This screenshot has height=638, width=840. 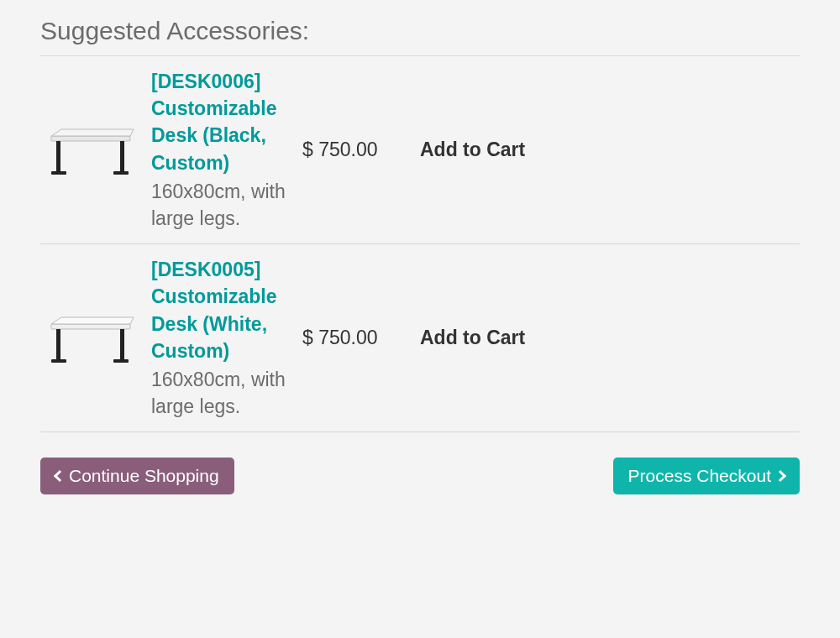 I want to click on process-checkout-label: Process Checkout, so click(x=700, y=476).